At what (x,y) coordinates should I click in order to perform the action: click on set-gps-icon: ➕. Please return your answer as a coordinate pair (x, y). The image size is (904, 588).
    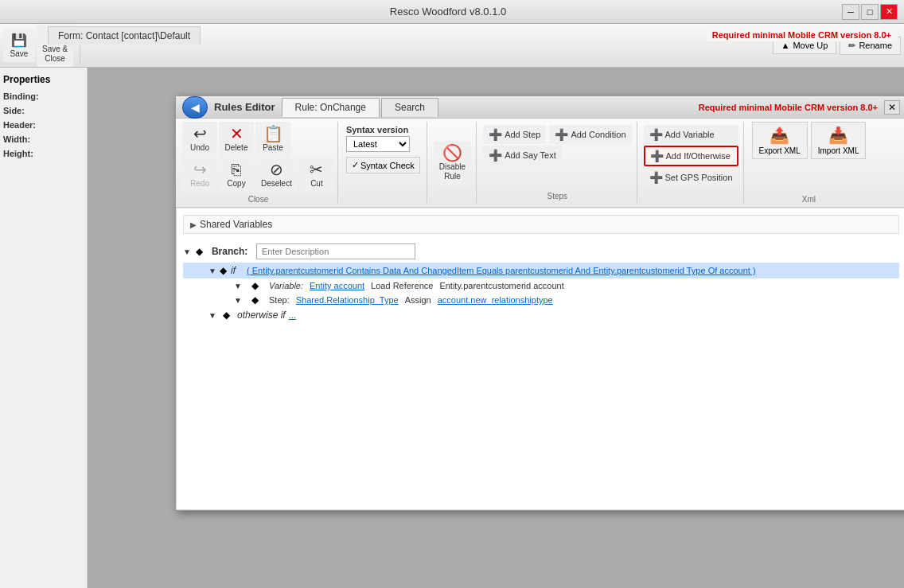
    Looking at the image, I should click on (656, 177).